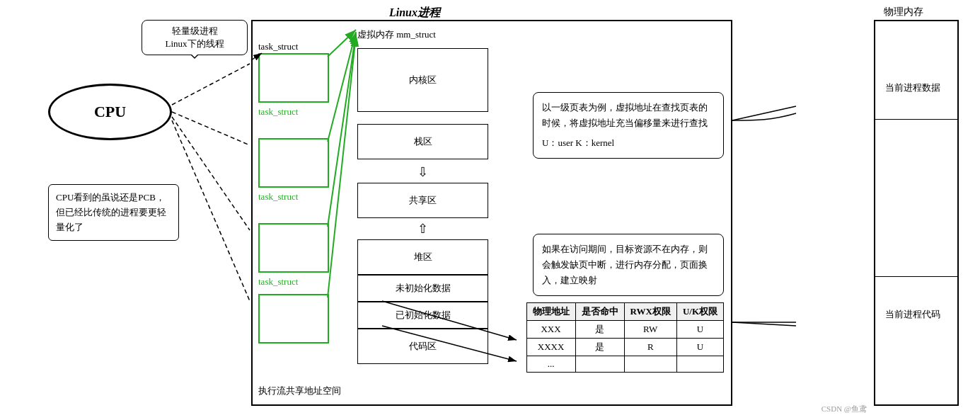 This screenshot has height=420, width=980. I want to click on task-label-top: task_struct, so click(278, 47).